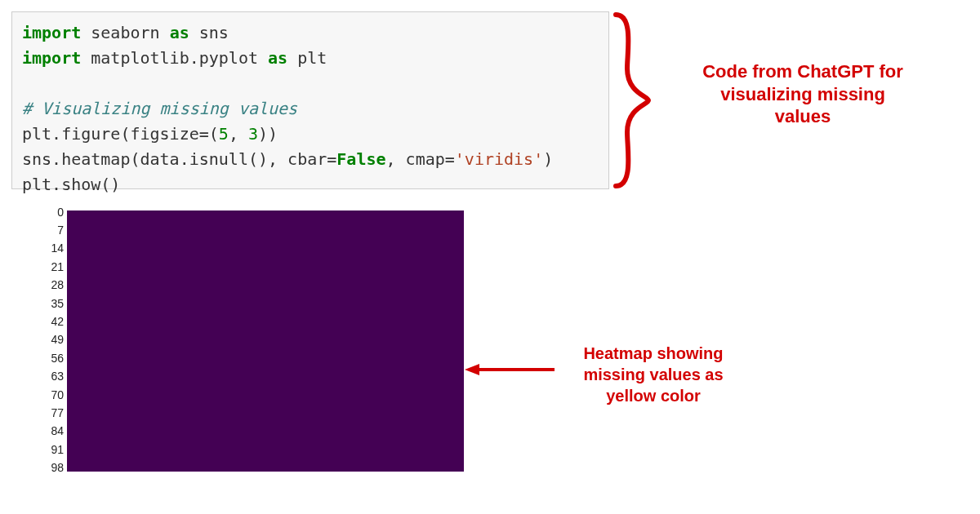  What do you see at coordinates (51, 413) in the screenshot?
I see `y-tick-label: 77` at bounding box center [51, 413].